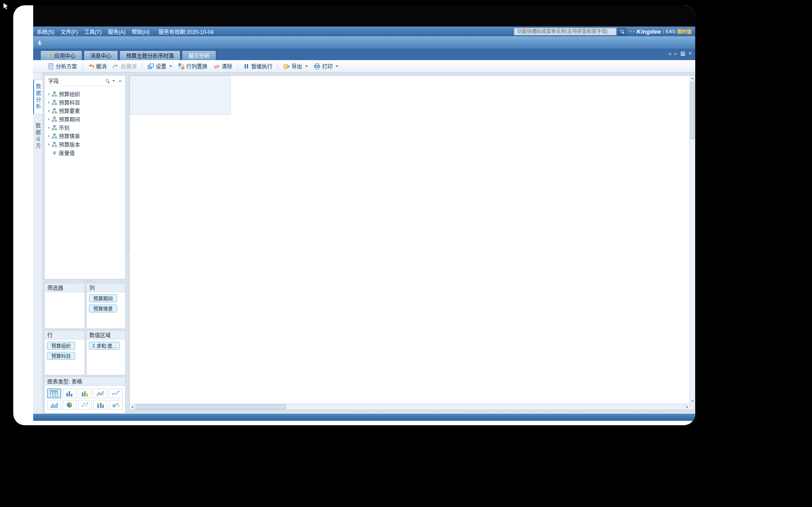 Image resolution: width=812 pixels, height=507 pixels. I want to click on horizontal-scroll-thumb, so click(211, 407).